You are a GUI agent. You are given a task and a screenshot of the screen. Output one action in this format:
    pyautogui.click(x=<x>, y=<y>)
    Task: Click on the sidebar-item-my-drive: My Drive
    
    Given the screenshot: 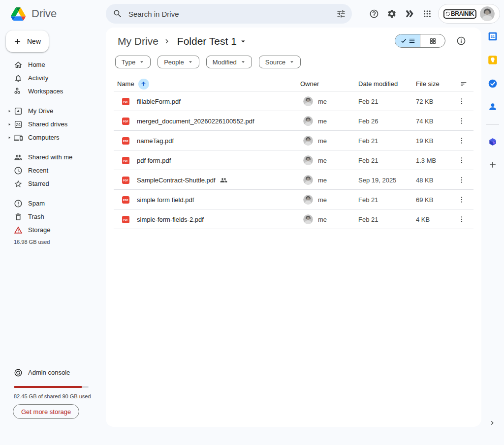 What is the action you would take?
    pyautogui.click(x=53, y=111)
    